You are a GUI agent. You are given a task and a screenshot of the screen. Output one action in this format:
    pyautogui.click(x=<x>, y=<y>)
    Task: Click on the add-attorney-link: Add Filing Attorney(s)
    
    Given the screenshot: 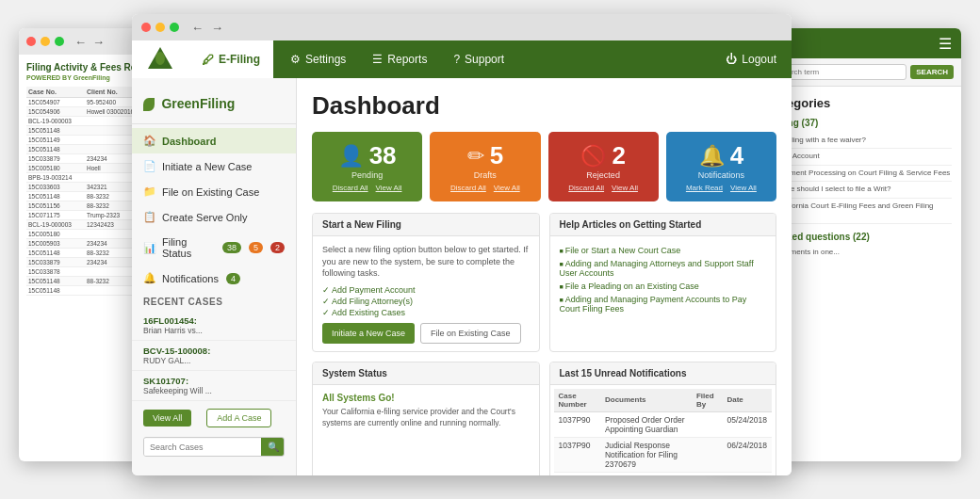 What is the action you would take?
    pyautogui.click(x=426, y=301)
    